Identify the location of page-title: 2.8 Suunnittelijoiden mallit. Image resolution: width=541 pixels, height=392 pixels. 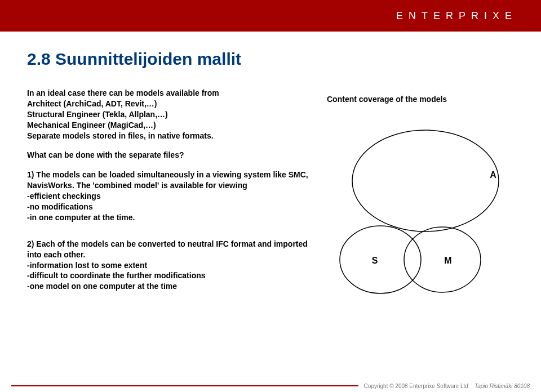
(270, 59).